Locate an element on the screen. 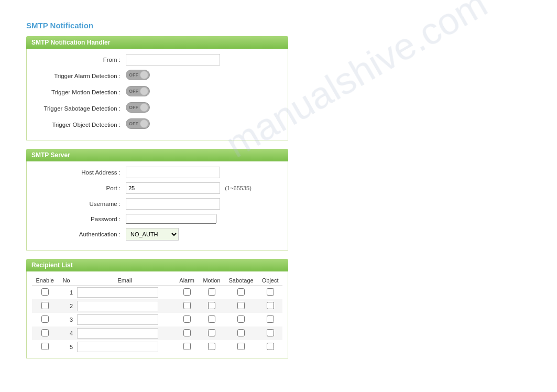 The image size is (557, 392). trigger-alarm-knob is located at coordinates (144, 75).